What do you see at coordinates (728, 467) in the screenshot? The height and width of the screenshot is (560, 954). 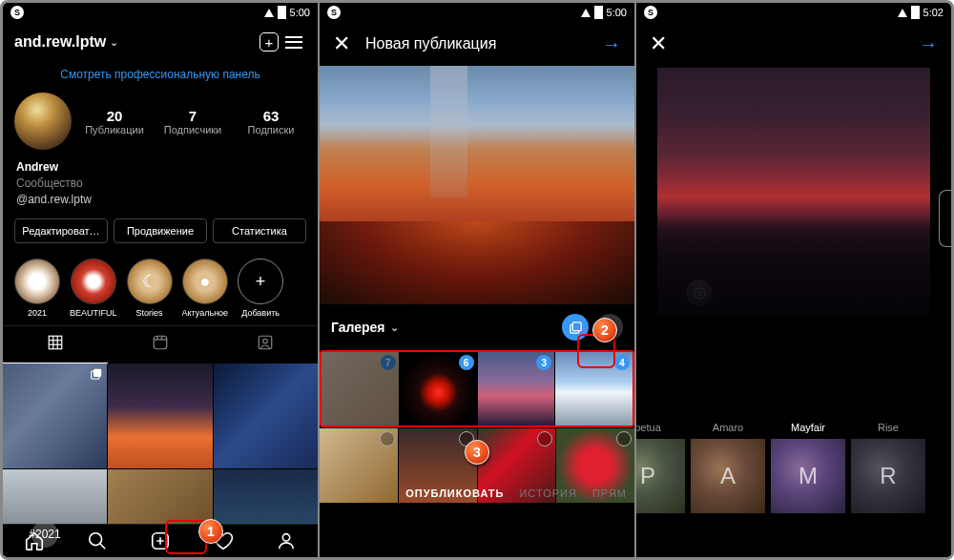 I see `filter-option: AmaroA` at bounding box center [728, 467].